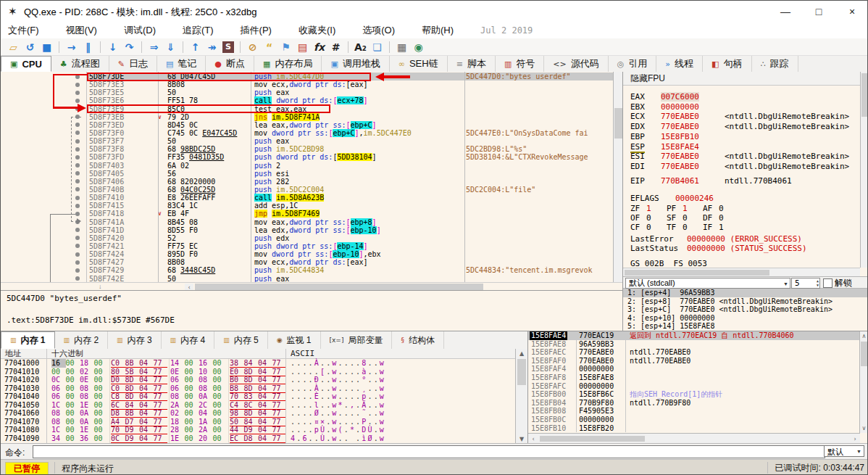 The image size is (868, 475). Describe the element at coordinates (785, 12) in the screenshot. I see `minimize-button: —` at that location.